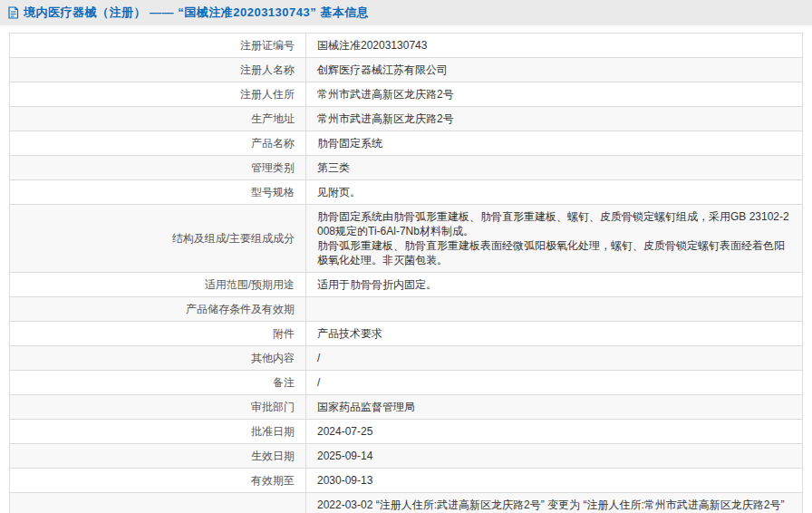  I want to click on row-label-text: 型号规格, so click(273, 192).